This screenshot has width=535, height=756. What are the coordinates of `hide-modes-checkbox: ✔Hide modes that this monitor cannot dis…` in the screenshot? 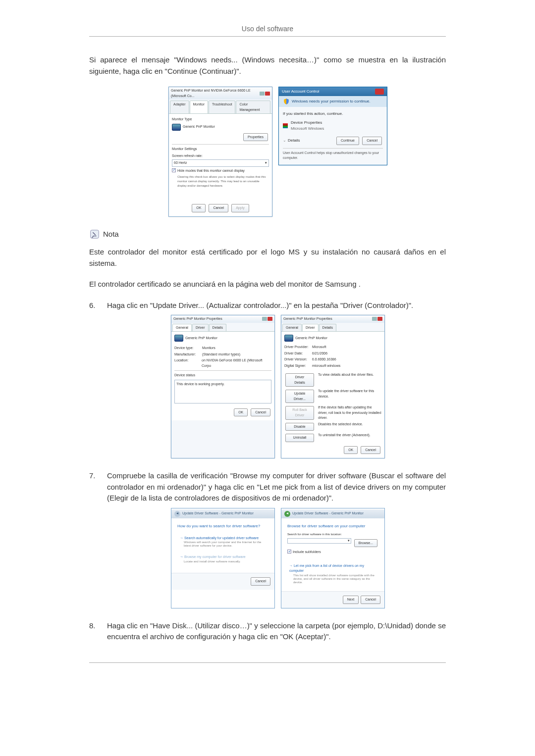 It's located at (220, 171).